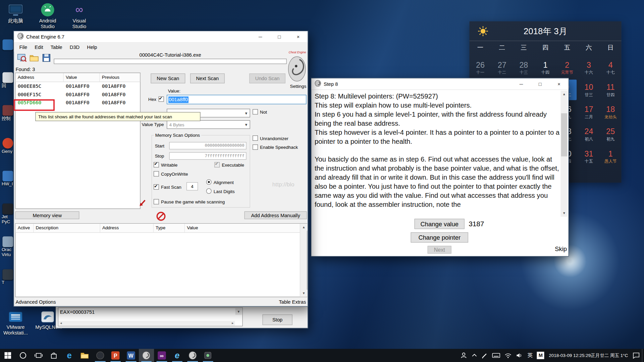  Describe the element at coordinates (39, 47) in the screenshot. I see `menu-item: Edit` at that location.